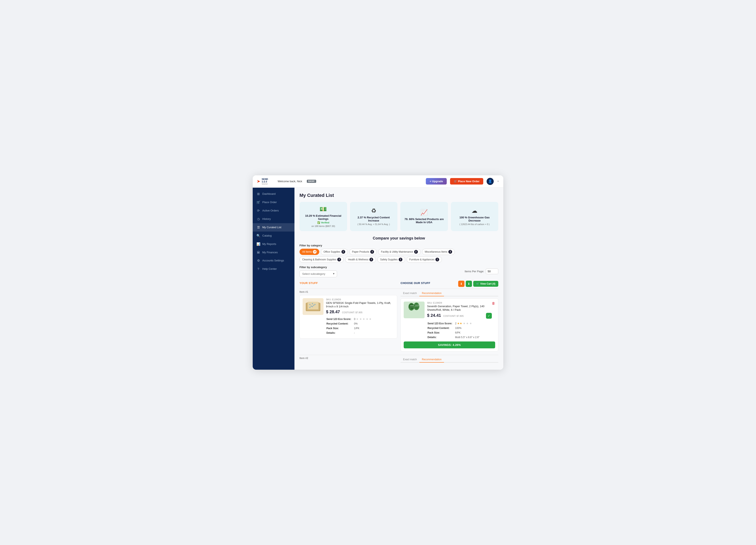  What do you see at coordinates (348, 358) in the screenshot?
I see `item-2-number: Item #2` at bounding box center [348, 358].